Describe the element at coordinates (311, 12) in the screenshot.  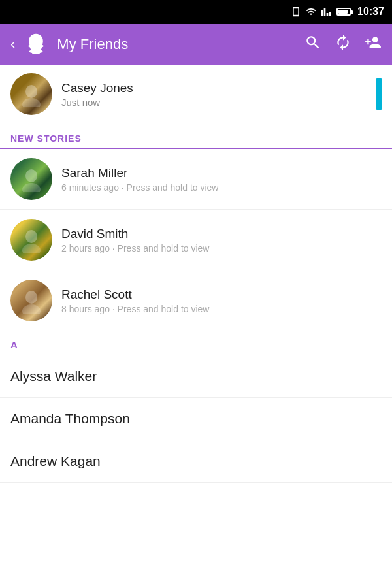
I see `wifi-icon` at that location.